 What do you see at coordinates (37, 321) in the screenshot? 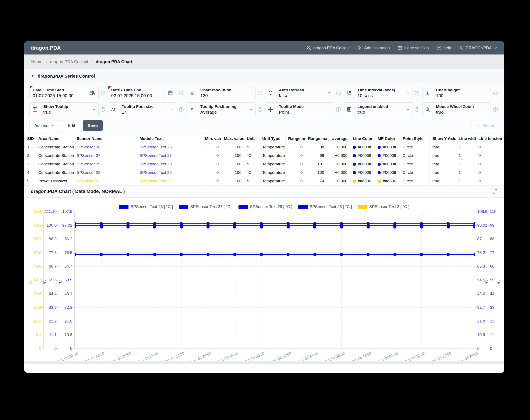
I see `y-tick-label: 16.3` at bounding box center [37, 321].